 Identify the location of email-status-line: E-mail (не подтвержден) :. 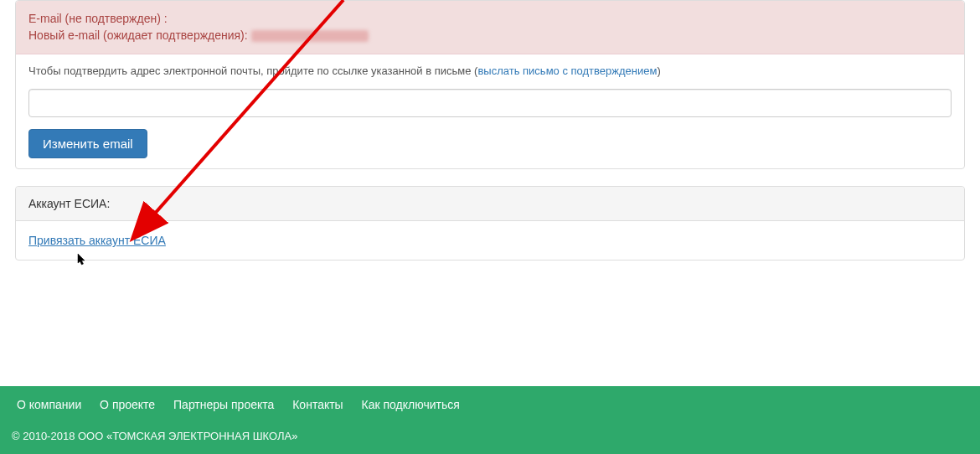
(490, 19).